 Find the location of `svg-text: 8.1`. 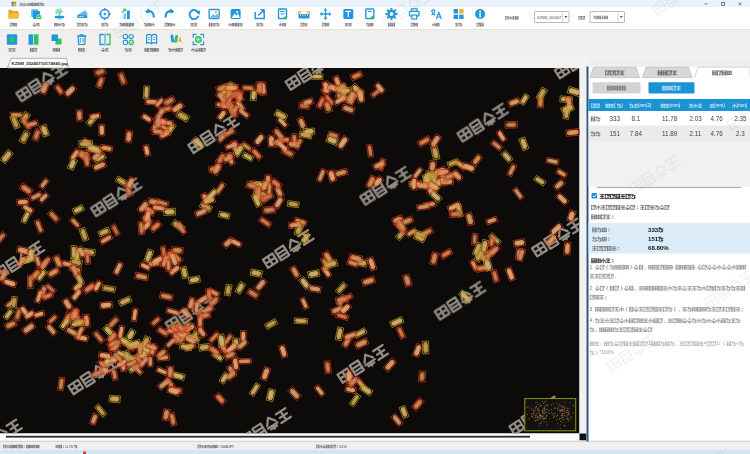

svg-text: 8.1 is located at coordinates (636, 118).